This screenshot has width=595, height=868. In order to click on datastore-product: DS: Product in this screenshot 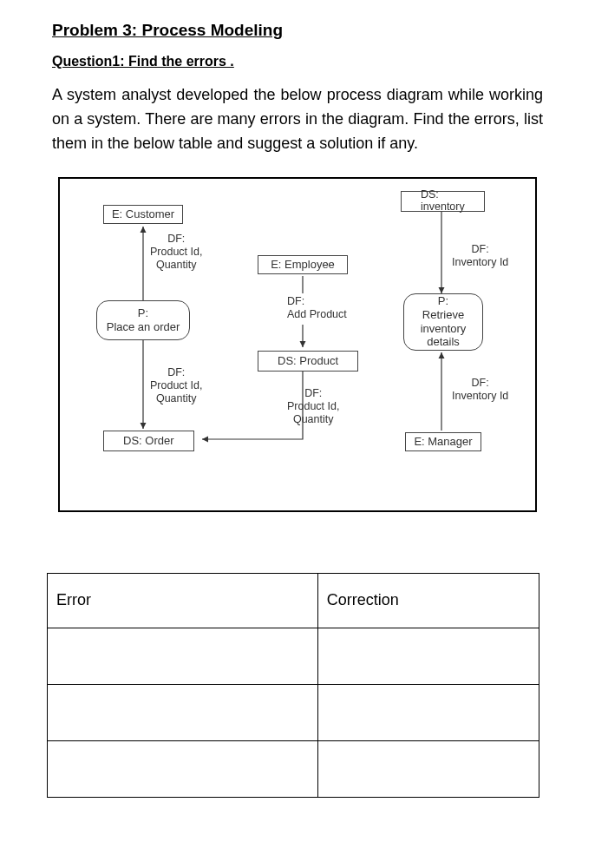, I will do `click(308, 361)`.